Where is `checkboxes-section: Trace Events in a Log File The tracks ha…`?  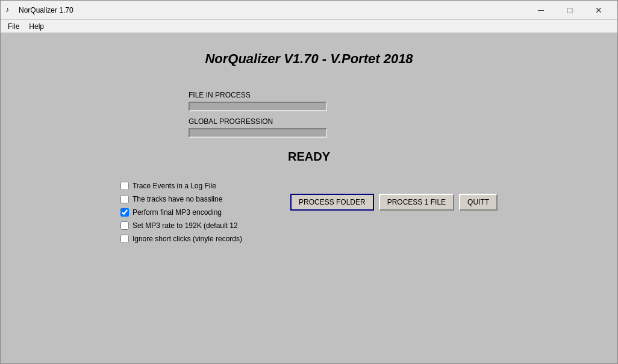
checkboxes-section: Trace Events in a Log File The tracks ha… is located at coordinates (181, 212).